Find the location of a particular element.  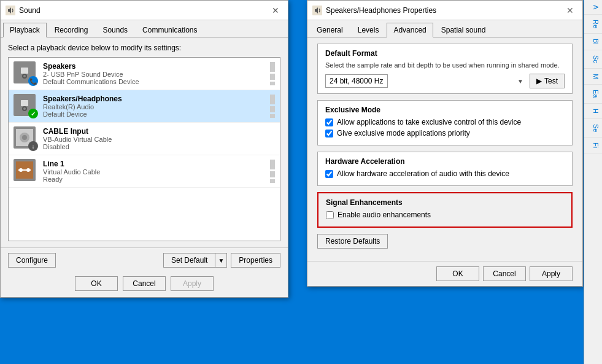

sound-dialog-bottom: Configure Set Default ▼ Properties is located at coordinates (144, 260).